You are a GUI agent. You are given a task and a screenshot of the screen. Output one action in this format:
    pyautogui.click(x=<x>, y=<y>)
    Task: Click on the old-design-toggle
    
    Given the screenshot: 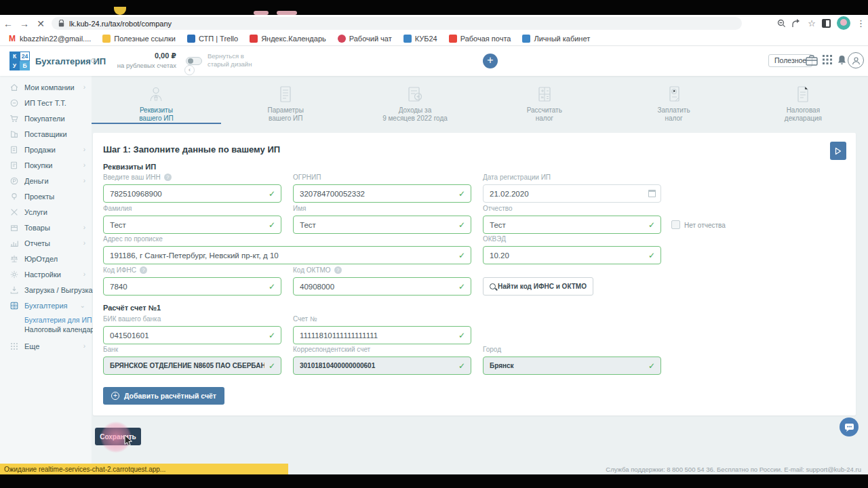 What is the action you would take?
    pyautogui.click(x=194, y=61)
    